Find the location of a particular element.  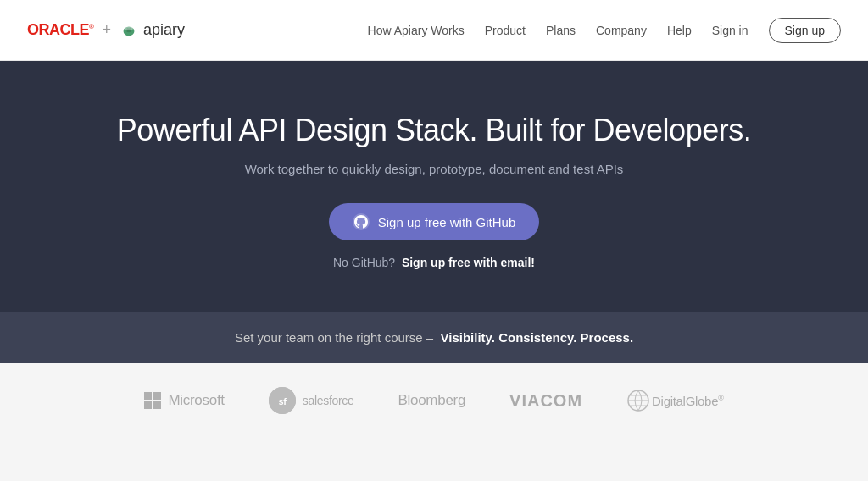

nav-product: Product is located at coordinates (505, 30).